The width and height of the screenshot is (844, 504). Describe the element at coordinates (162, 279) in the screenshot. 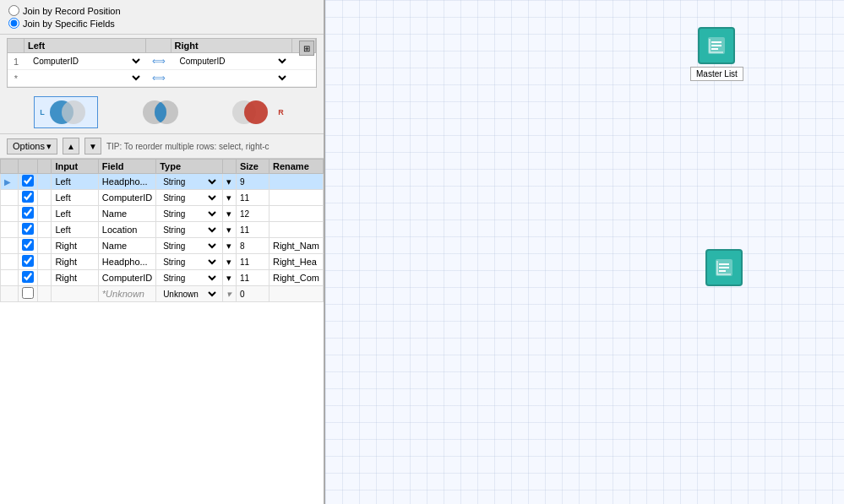

I see `table-row: Right ComputerID String ▾ Right_Com` at that location.